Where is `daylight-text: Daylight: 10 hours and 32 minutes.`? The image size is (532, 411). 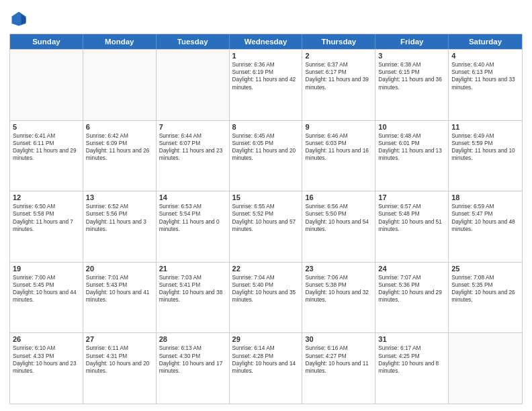 daylight-text: Daylight: 10 hours and 32 minutes. is located at coordinates (339, 296).